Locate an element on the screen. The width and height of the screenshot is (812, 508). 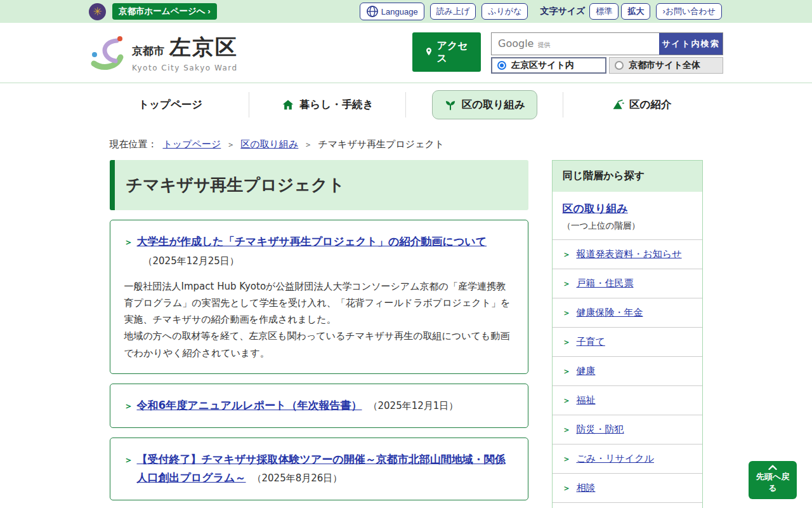
access-label: アクセス is located at coordinates (454, 52).